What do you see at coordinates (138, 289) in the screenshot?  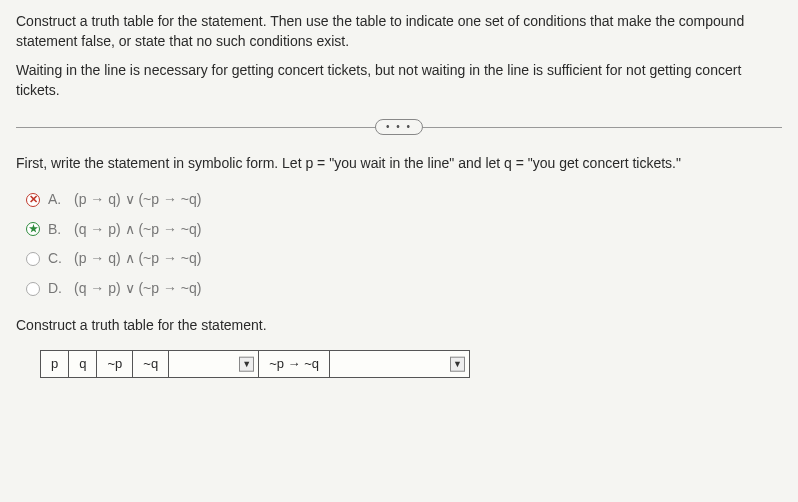 I see `option-d-expression: (q → p) ∨ (~p → ~q)` at bounding box center [138, 289].